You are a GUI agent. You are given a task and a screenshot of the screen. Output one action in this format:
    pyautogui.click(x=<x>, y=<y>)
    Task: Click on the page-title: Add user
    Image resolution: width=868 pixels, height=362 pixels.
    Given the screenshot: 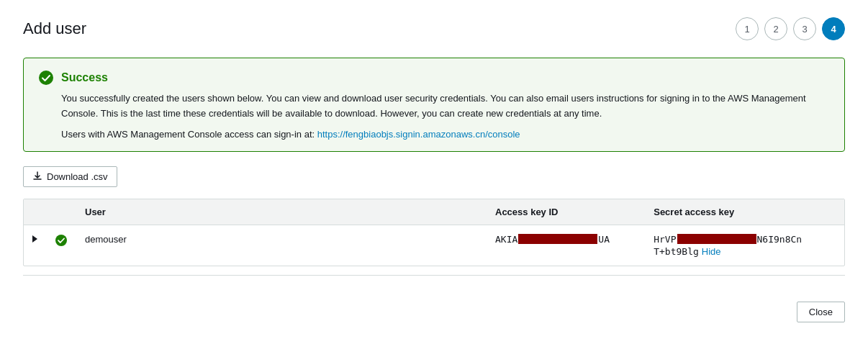 What is the action you would take?
    pyautogui.click(x=55, y=29)
    